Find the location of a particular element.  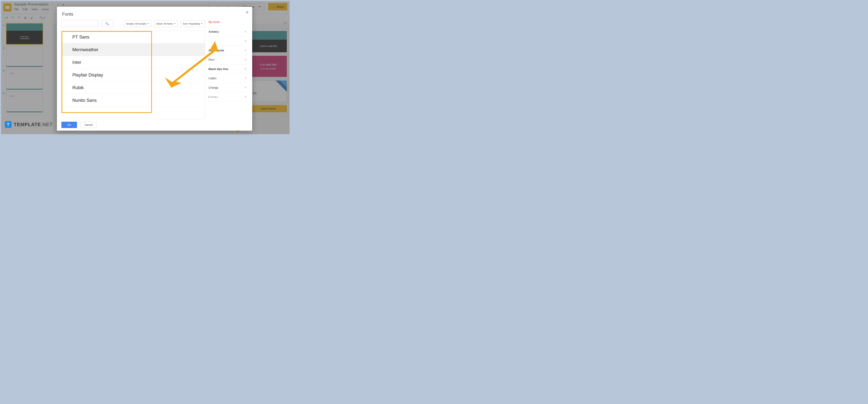

sort-filter: Sort: Popularity is located at coordinates (193, 24).